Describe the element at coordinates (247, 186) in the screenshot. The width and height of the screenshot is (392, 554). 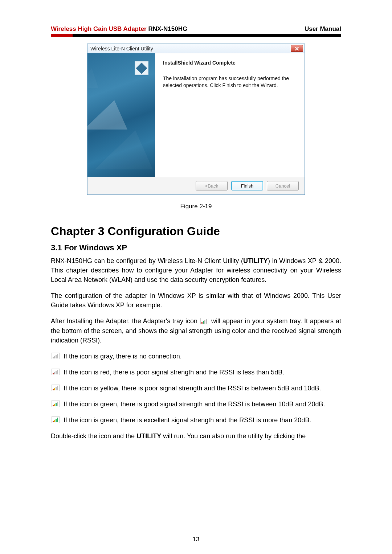
I see `finish-button: Finish` at that location.